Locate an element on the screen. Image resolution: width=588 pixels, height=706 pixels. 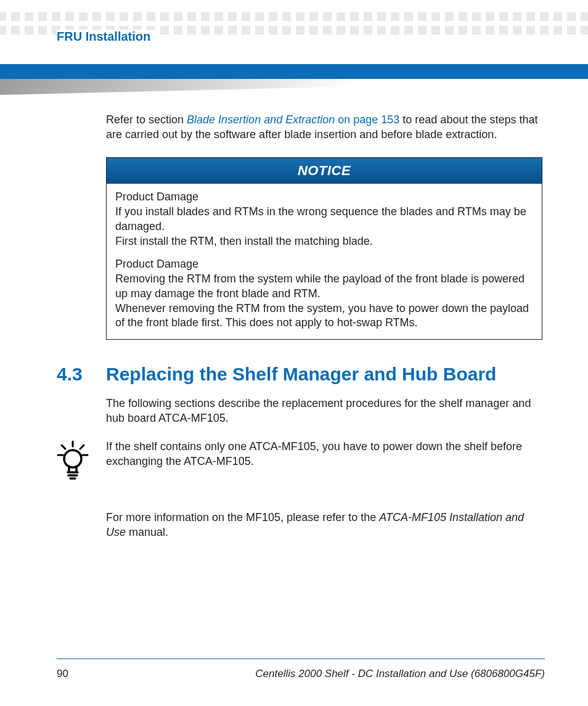
more-info-paragraph: For more information on the MF105, pleas… is located at coordinates (324, 525).